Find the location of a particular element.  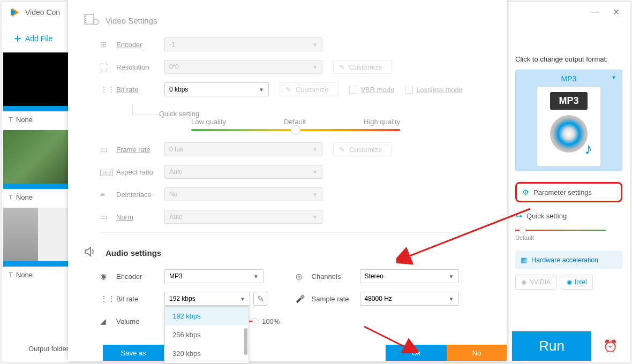

intel-button: ◉Intel is located at coordinates (577, 282).